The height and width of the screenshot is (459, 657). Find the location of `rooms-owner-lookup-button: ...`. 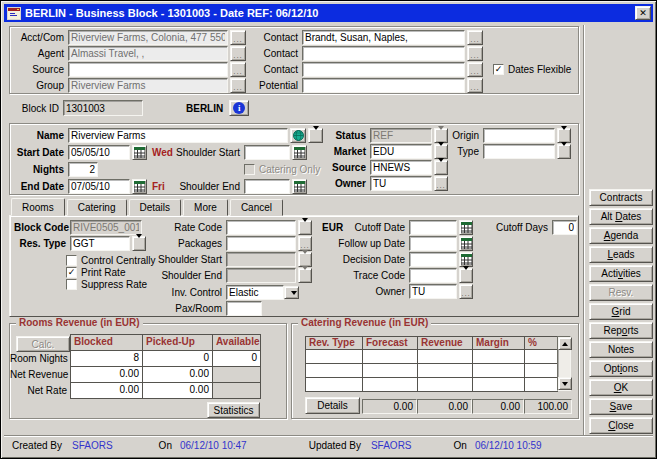

rooms-owner-lookup-button: ... is located at coordinates (466, 292).